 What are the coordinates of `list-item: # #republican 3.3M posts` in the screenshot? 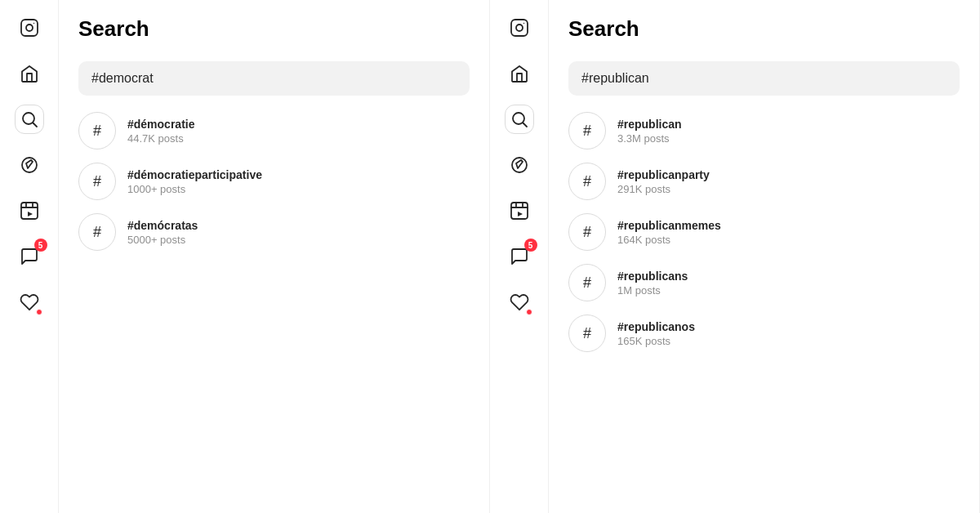 It's located at (764, 131).